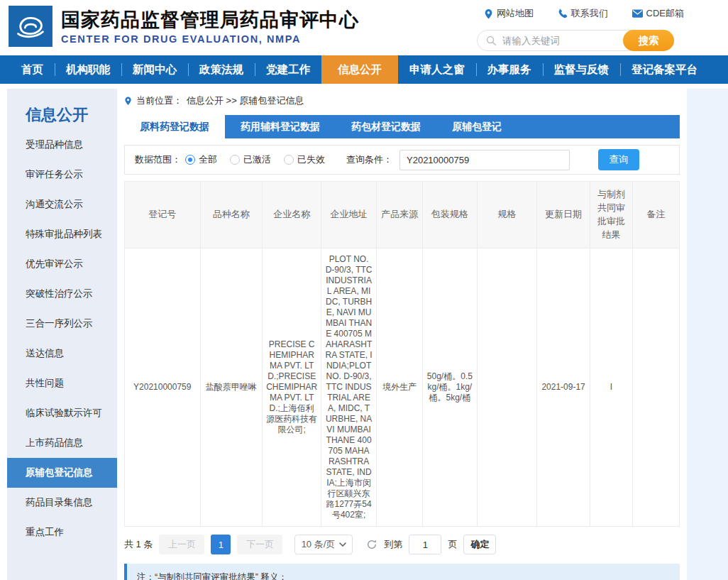 The width and height of the screenshot is (728, 580). Describe the element at coordinates (485, 160) in the screenshot. I see `query-input` at that location.